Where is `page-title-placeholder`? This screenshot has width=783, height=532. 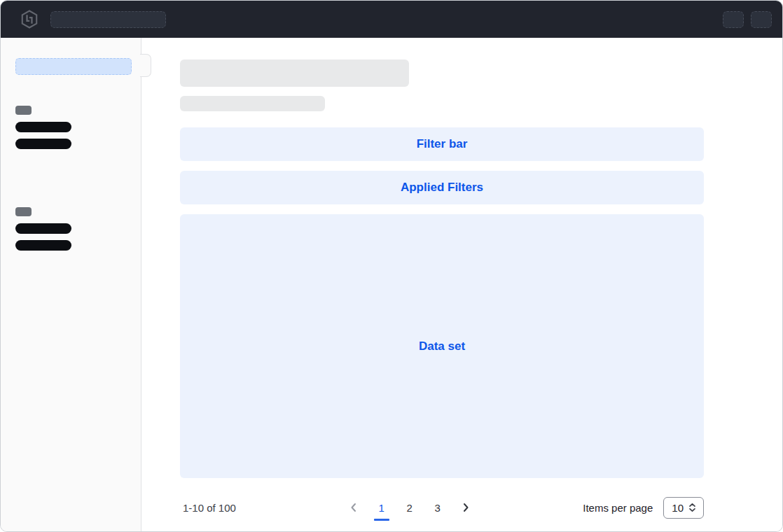 page-title-placeholder is located at coordinates (294, 73).